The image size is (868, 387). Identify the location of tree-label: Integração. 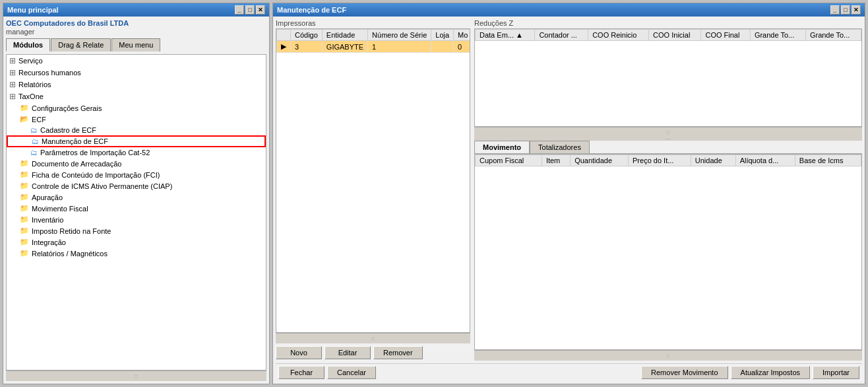
(49, 242).